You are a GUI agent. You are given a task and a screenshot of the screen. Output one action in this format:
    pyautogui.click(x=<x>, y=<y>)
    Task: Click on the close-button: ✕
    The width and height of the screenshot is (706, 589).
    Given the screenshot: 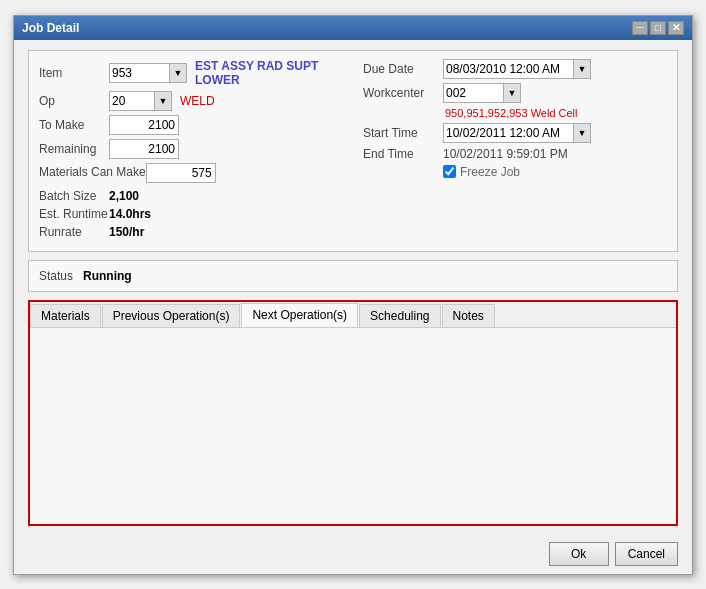 What is the action you would take?
    pyautogui.click(x=676, y=28)
    